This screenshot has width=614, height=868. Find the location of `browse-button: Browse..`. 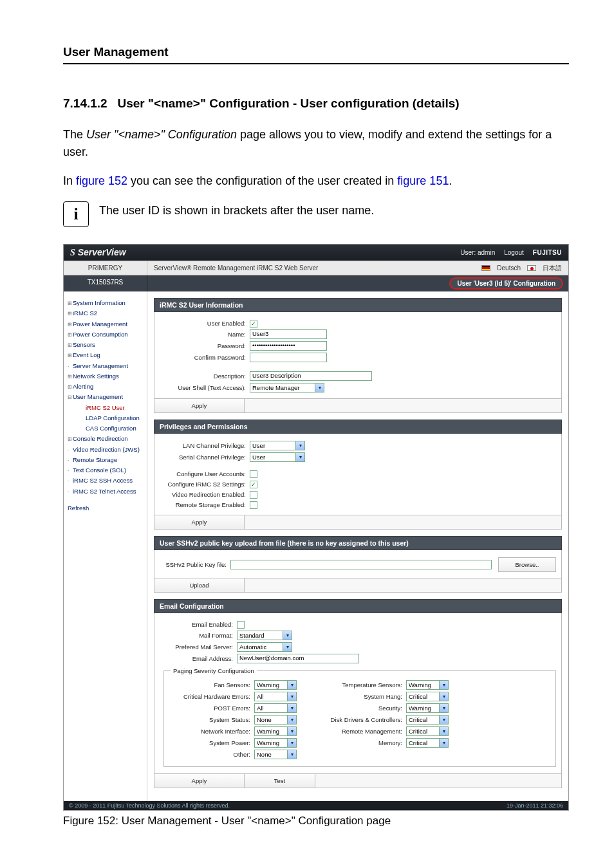

browse-button: Browse.. is located at coordinates (527, 565).